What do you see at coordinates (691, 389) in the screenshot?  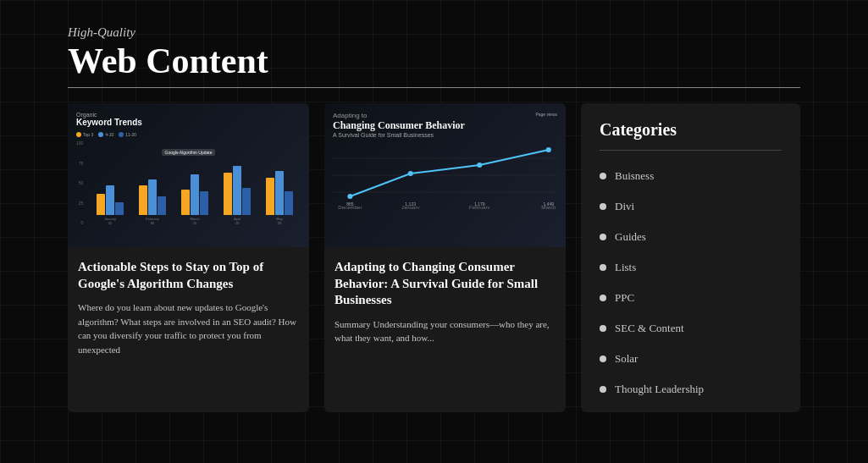 I see `category-item: Thought Leadership` at bounding box center [691, 389].